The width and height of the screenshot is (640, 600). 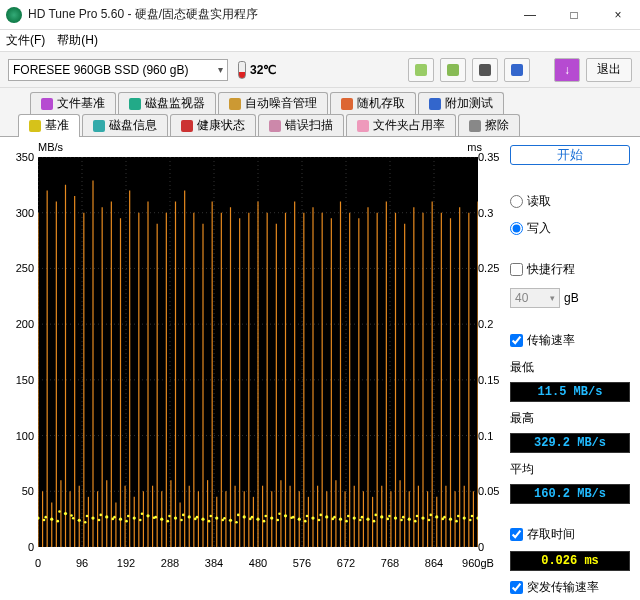 I want to click on tab-磁盘监视器: 磁盘监视器, so click(x=167, y=103).